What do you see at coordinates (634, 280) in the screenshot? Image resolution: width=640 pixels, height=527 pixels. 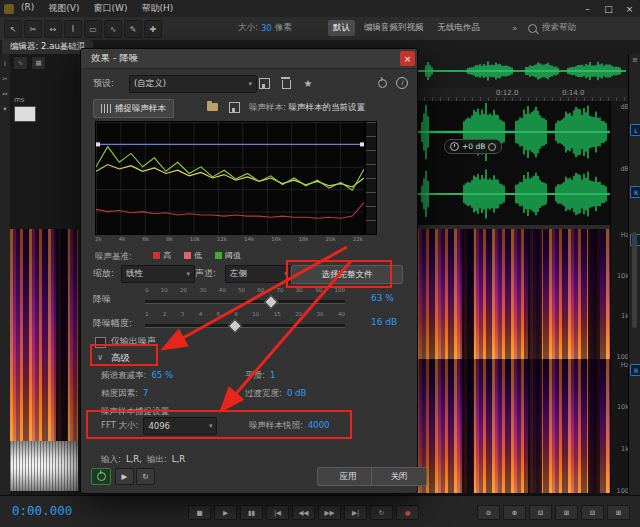 I see `vertical-scrollbar` at bounding box center [634, 280].